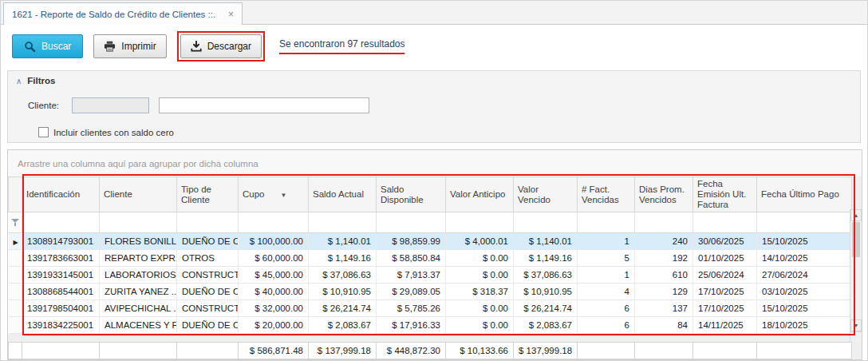  What do you see at coordinates (856, 289) in the screenshot?
I see `scroll-track` at bounding box center [856, 289].